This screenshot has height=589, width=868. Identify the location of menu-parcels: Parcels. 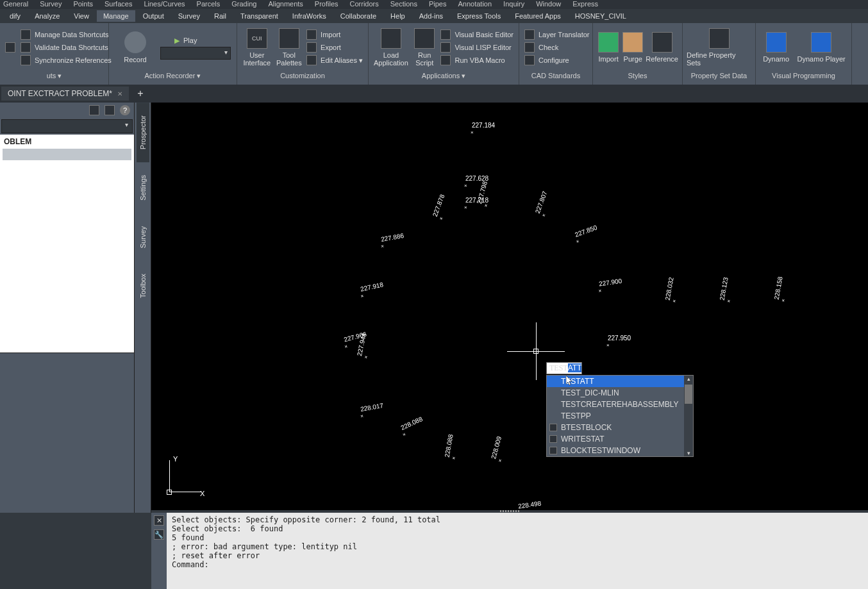
(209, 4).